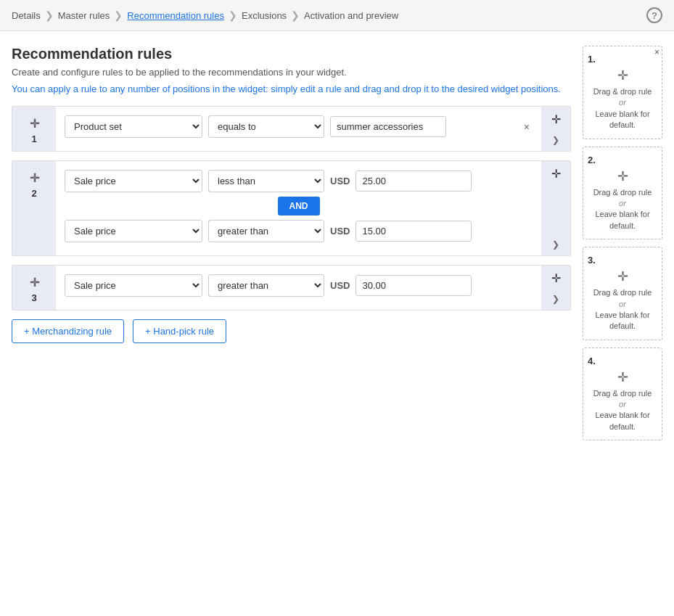 This screenshot has height=616, width=674. Describe the element at coordinates (556, 174) in the screenshot. I see `rule-add-icon-2: ✛` at that location.